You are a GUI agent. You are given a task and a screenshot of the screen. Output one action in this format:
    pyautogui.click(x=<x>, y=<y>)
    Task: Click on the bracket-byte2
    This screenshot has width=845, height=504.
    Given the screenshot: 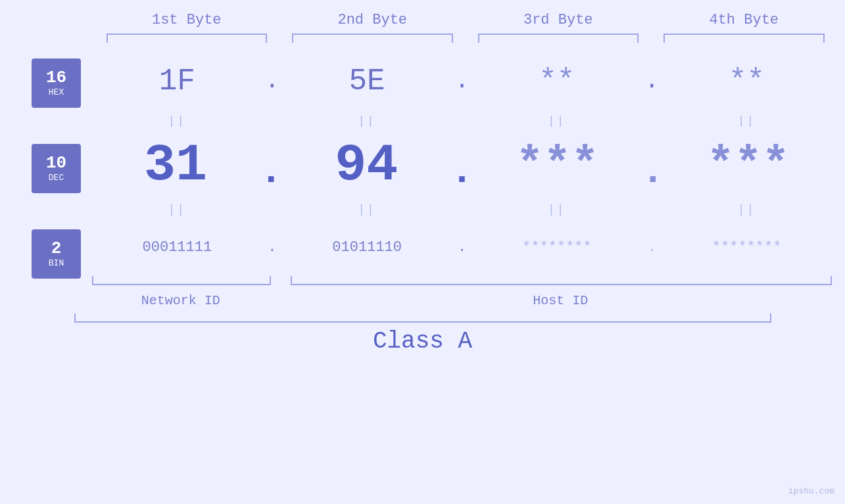 What is the action you would take?
    pyautogui.click(x=372, y=38)
    